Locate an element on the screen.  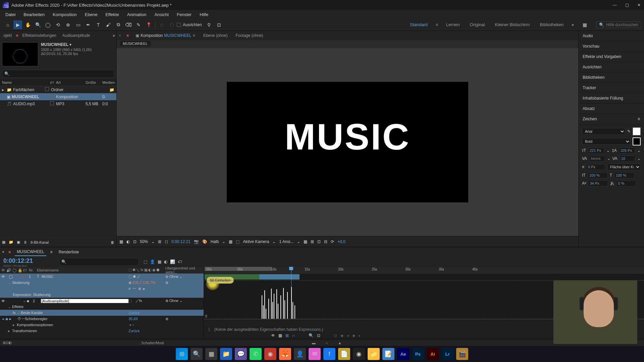
separate-dims-icon: ⊟ is located at coordinates (335, 336).